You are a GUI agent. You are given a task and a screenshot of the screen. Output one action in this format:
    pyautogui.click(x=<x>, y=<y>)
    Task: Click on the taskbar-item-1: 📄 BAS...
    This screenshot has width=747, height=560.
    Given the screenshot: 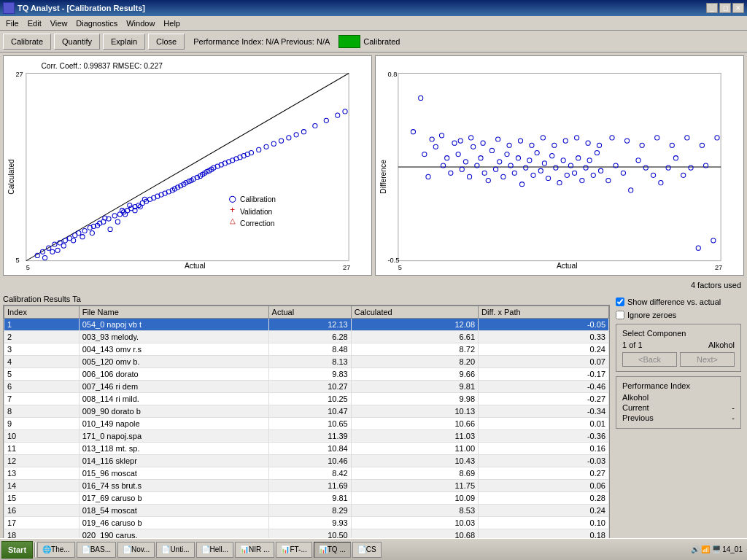 What is the action you would take?
    pyautogui.click(x=96, y=550)
    